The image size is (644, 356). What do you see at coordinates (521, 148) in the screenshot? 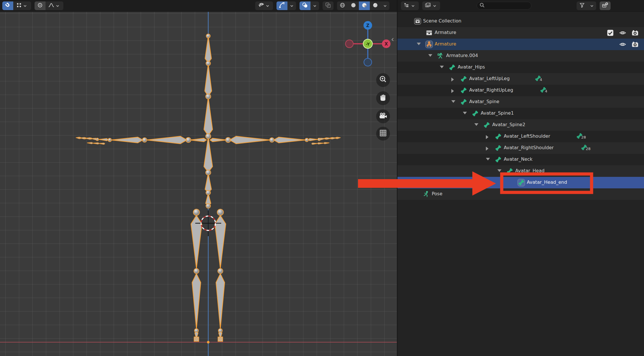
I see `outliner-row-avatar-rightshoulder: Avatar_RightShoulder28` at bounding box center [521, 148].